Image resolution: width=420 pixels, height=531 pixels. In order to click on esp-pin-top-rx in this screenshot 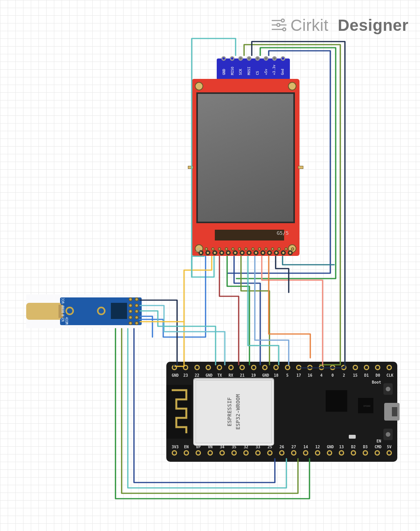, I will do `click(231, 367)`.